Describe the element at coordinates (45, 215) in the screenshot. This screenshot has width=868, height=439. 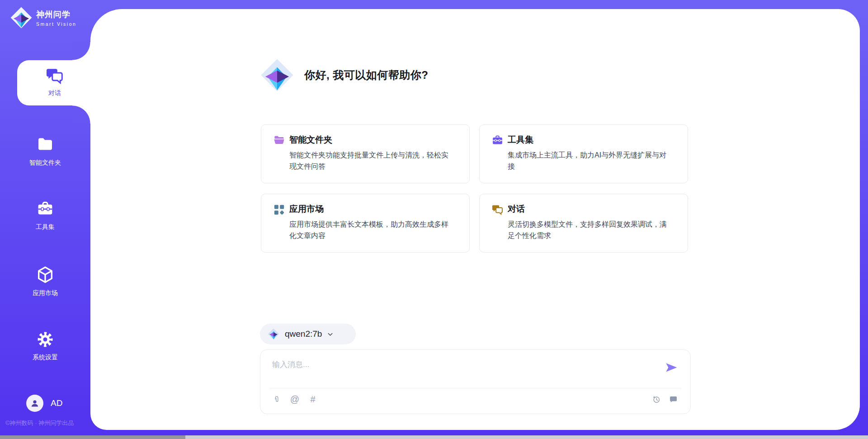
I see `sidebar-item-toolset: 工具集` at that location.